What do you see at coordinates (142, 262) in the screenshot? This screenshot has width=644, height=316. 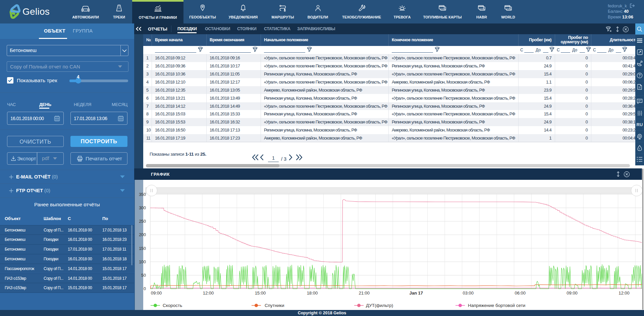 I see `svg-text: 100` at bounding box center [142, 262].